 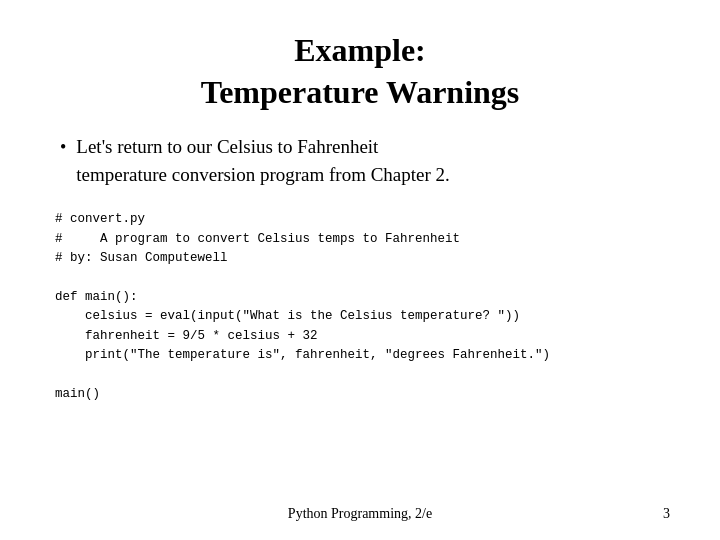 I want to click on bullet-text-line2: temperature conversion program from Chap…, so click(x=263, y=174).